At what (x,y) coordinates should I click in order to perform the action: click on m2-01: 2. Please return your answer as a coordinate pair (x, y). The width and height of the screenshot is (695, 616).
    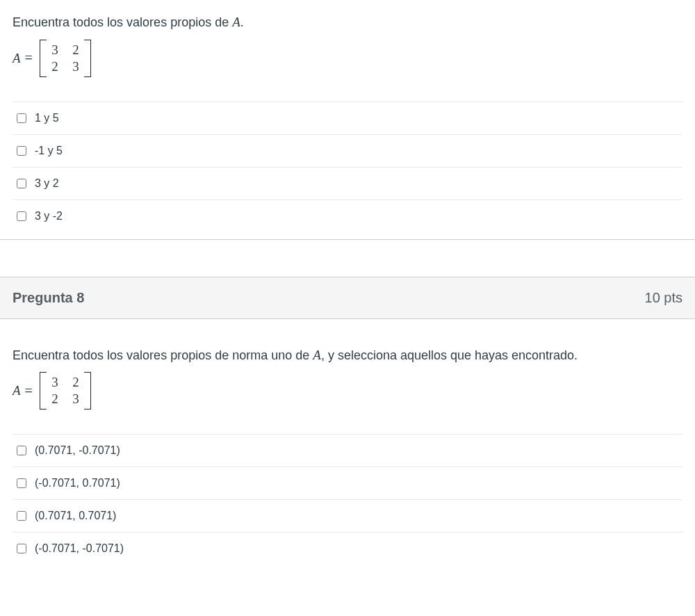
    Looking at the image, I should click on (76, 382).